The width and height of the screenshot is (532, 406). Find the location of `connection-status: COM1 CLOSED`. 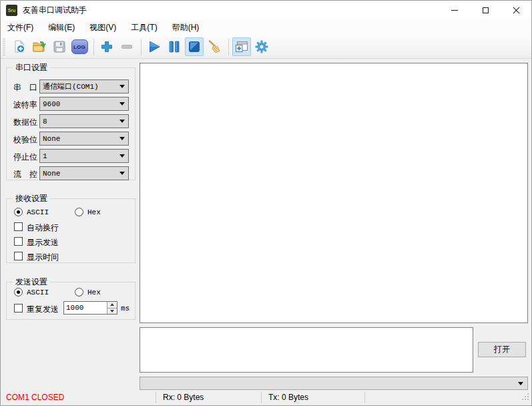

connection-status: COM1 CLOSED is located at coordinates (35, 397).